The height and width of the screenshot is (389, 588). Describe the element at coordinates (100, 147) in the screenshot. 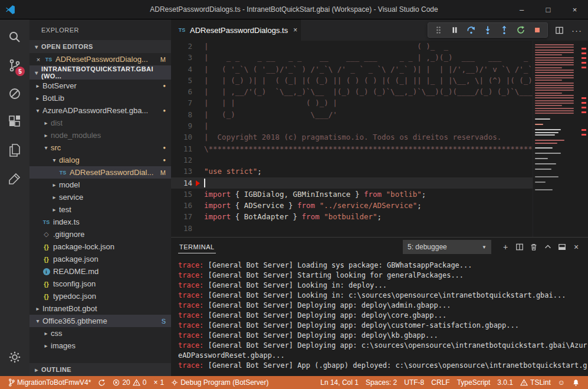

I see `tree-item-src: ▾src●` at that location.